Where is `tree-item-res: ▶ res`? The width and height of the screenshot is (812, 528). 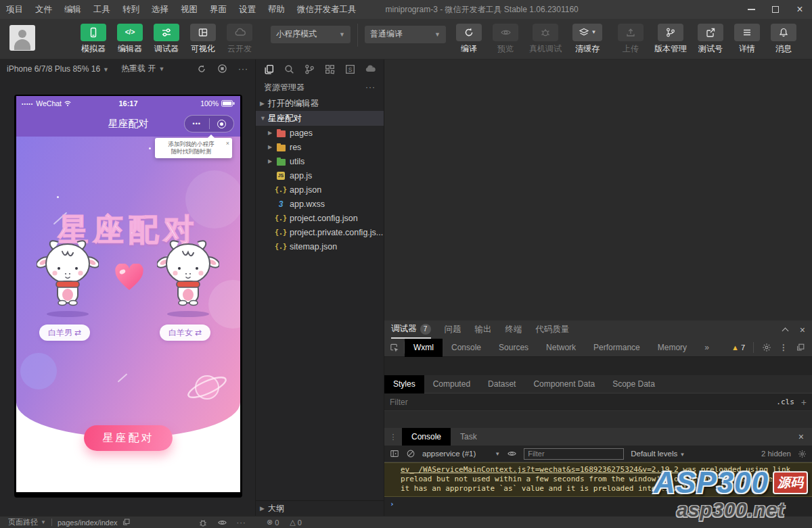
tree-item-res: ▶ res is located at coordinates (319, 147).